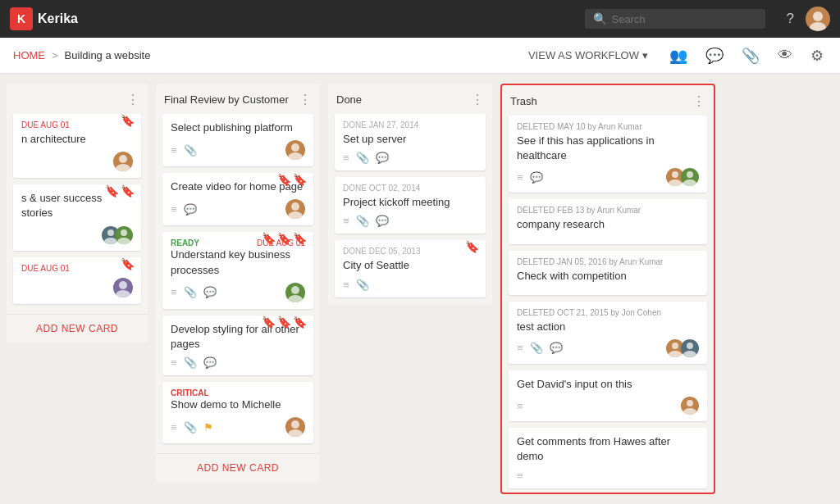 This screenshot has height=504, width=840. What do you see at coordinates (133, 100) in the screenshot?
I see `column-menu-partial: ⋮` at bounding box center [133, 100].